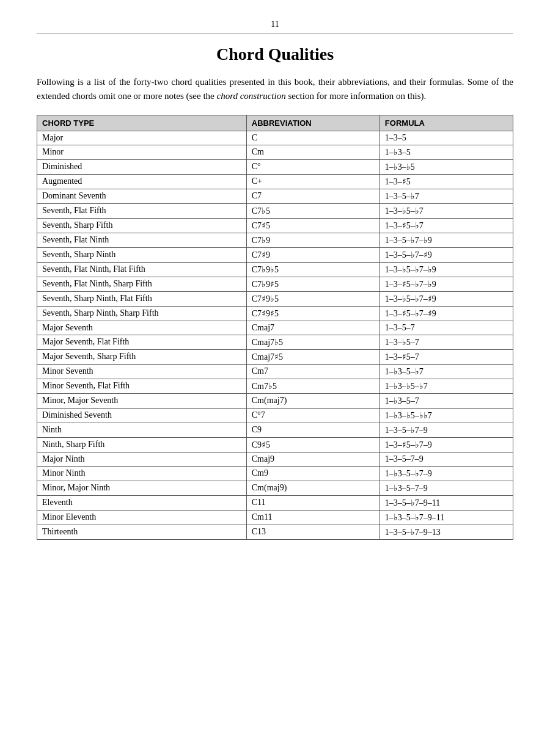  Describe the element at coordinates (142, 371) in the screenshot. I see `cell-chord-type: Minor Seventh` at that location.